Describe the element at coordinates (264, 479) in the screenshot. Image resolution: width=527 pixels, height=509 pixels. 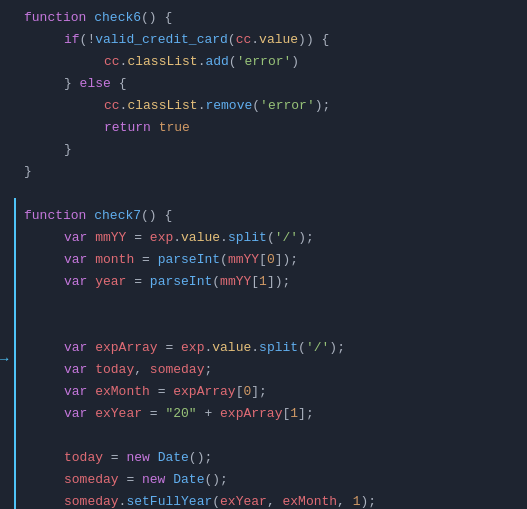
I see `code-line-22: someday = new Date();` at that location.